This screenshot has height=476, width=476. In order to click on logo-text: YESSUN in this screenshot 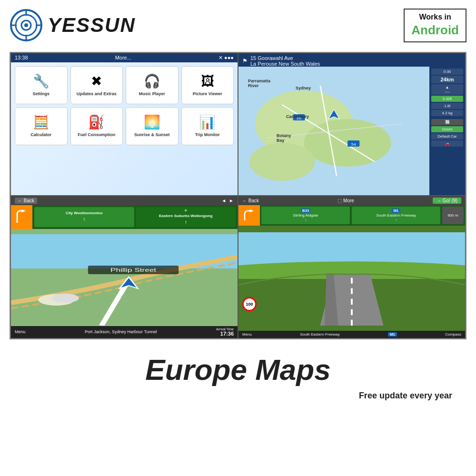, I will do `click(91, 25)`.